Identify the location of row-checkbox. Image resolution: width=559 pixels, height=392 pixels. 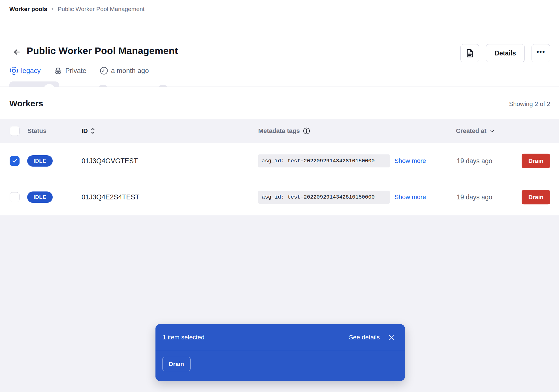
(15, 197).